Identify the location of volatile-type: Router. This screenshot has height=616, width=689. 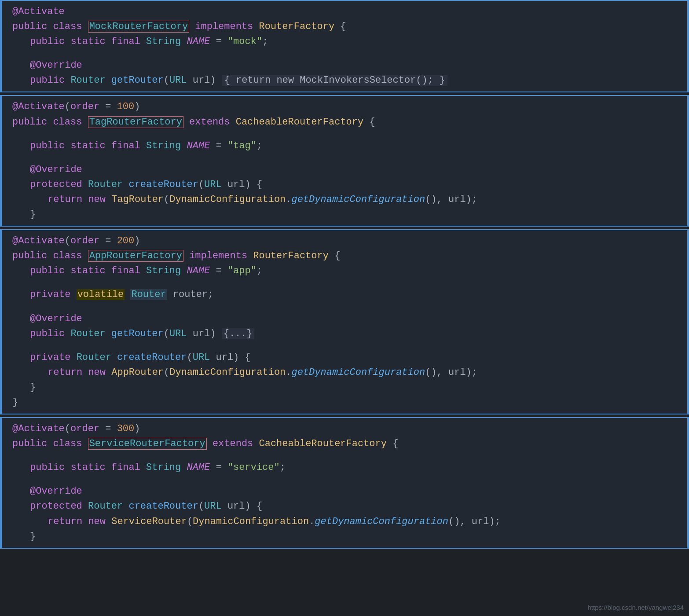
(149, 295).